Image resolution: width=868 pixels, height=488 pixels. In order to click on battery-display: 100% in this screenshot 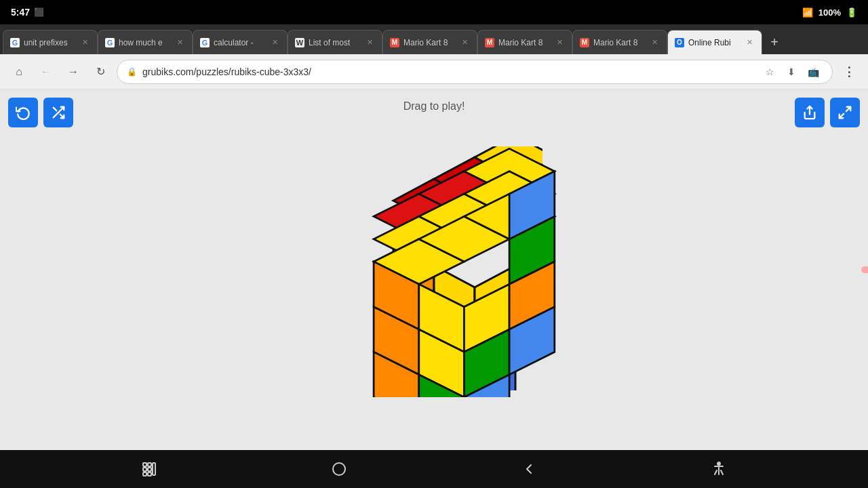, I will do `click(830, 12)`.